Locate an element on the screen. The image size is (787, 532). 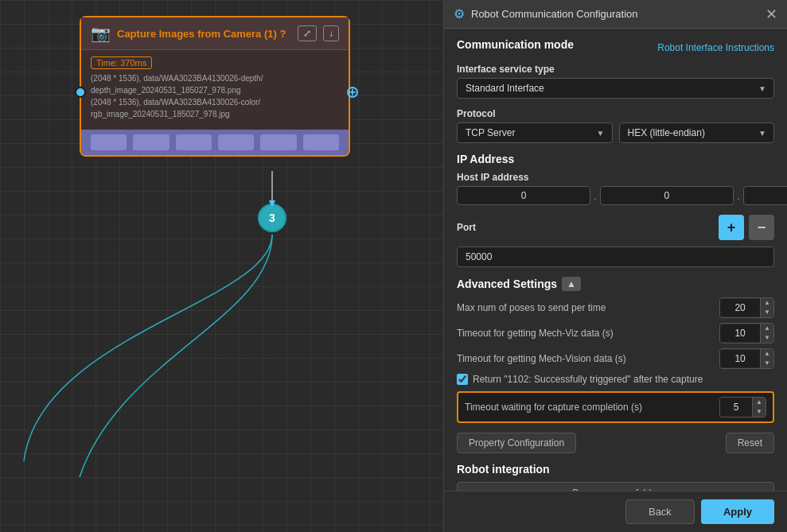
protocol-label: Protocol is located at coordinates (616, 114).